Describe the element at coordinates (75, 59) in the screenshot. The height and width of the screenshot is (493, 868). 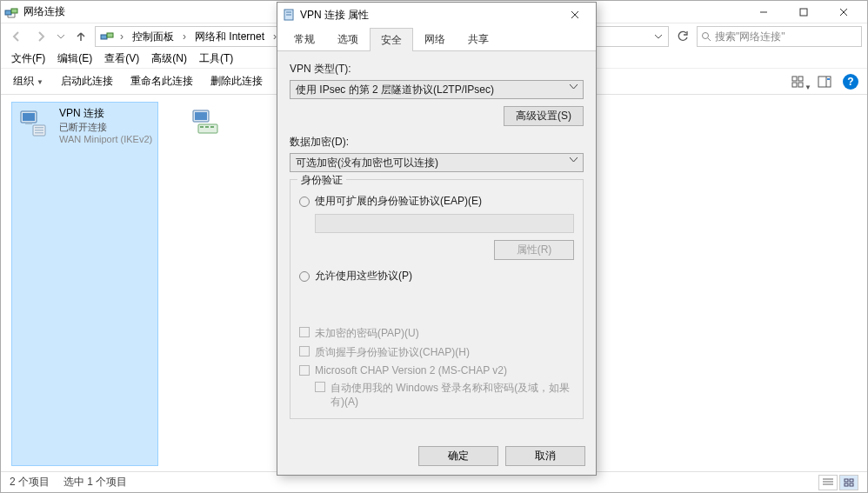
I see `menu-edit: 编辑(E)` at that location.